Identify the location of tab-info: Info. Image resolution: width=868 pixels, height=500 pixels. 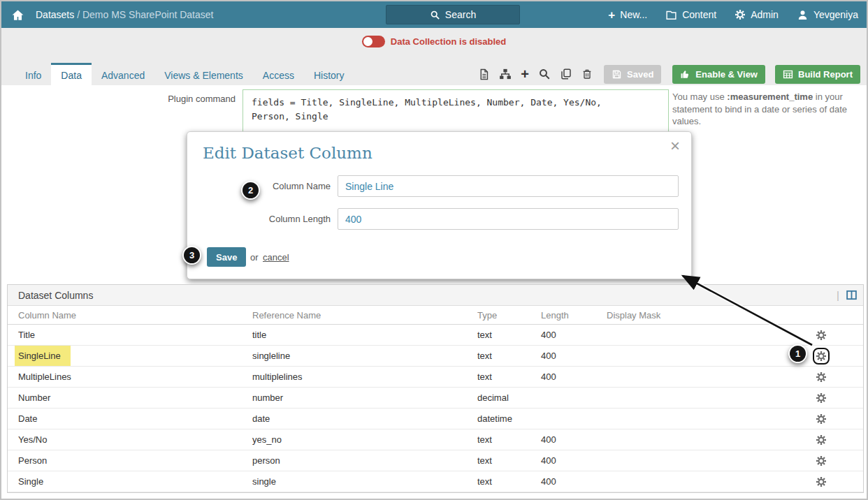
(34, 74).